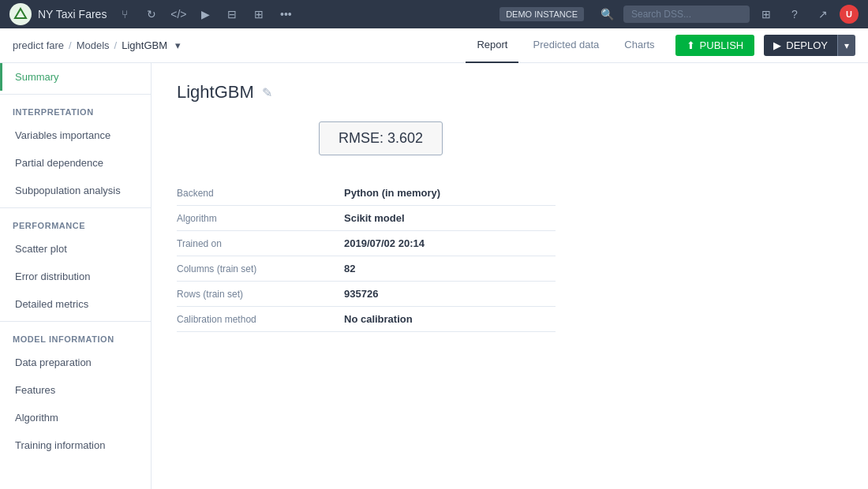  I want to click on sidebar-header-performance: PERFORMANCE, so click(76, 223).